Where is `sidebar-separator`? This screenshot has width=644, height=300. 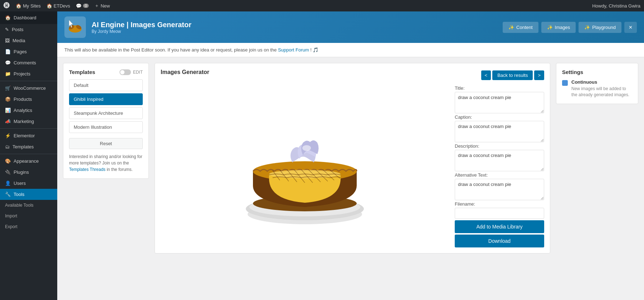 sidebar-separator is located at coordinates (29, 81).